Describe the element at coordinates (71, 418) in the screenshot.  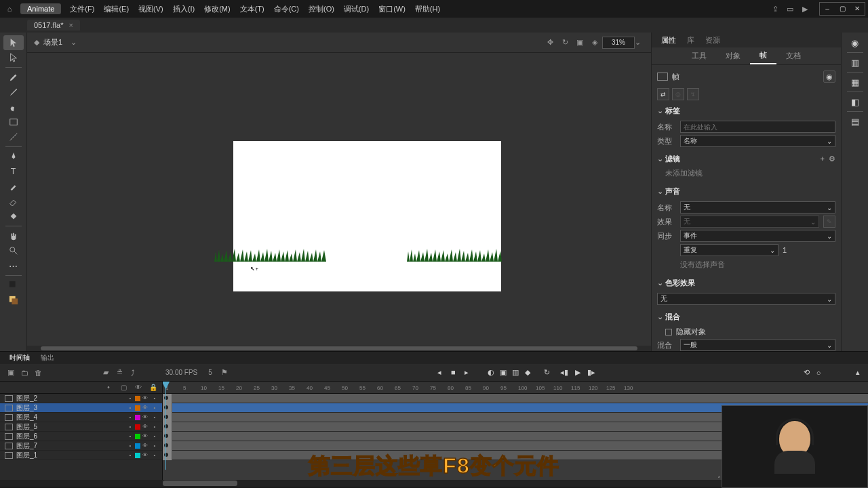
I see `layer-name: 图层_4` at that location.